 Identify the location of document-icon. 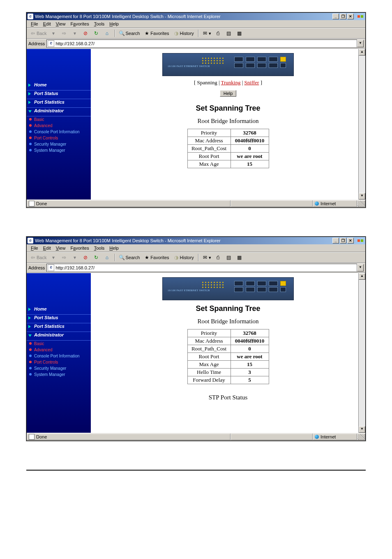
(32, 204).